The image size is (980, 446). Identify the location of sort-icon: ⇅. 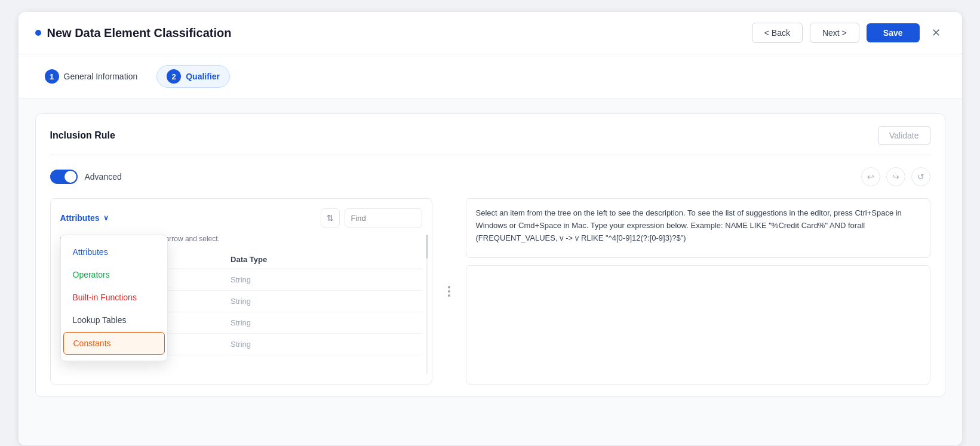
(330, 218).